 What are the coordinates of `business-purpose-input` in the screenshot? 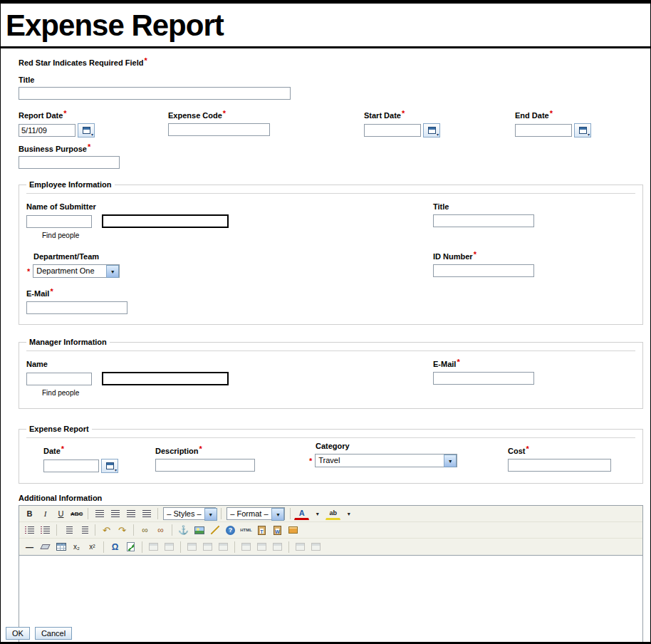 It's located at (69, 162).